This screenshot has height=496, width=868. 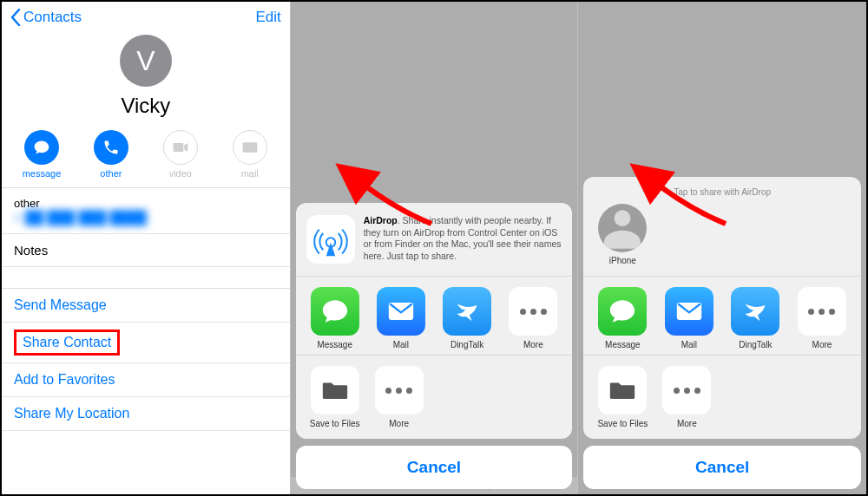 I want to click on navbar: Contacts Edit, so click(x=146, y=17).